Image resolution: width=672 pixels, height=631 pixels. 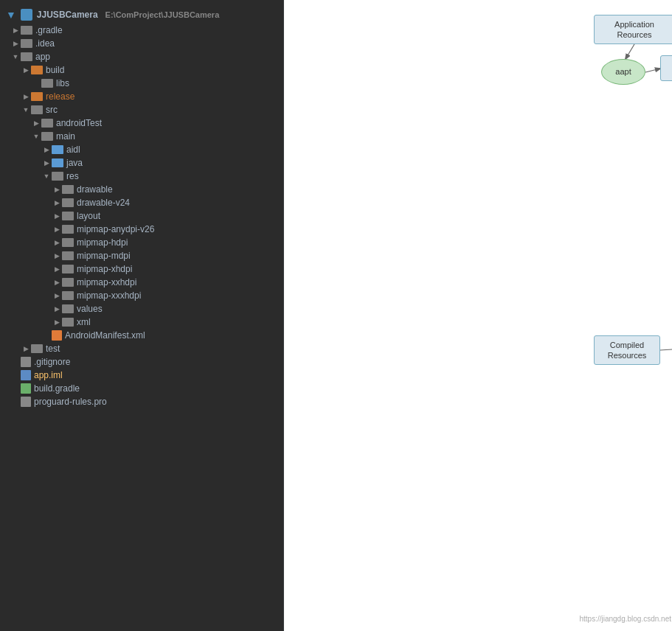 What do you see at coordinates (26, 362) in the screenshot?
I see `file-icon-gitignore` at bounding box center [26, 362].